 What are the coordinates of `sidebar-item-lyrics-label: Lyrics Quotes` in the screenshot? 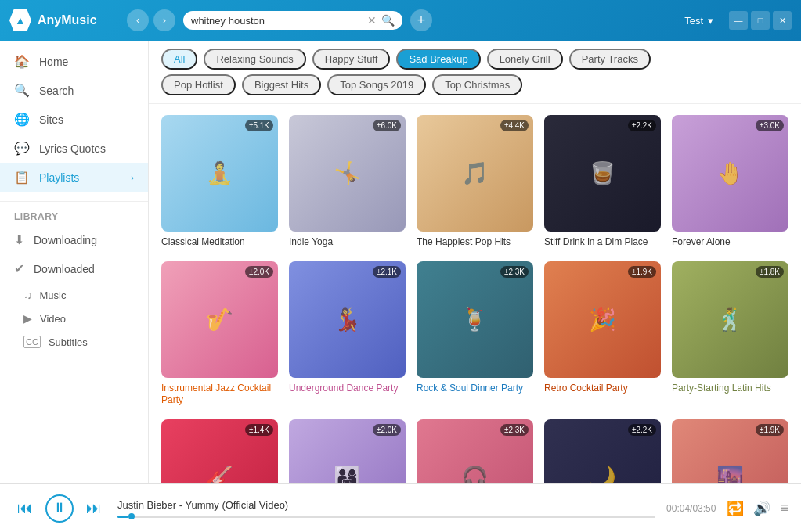 It's located at (72, 149).